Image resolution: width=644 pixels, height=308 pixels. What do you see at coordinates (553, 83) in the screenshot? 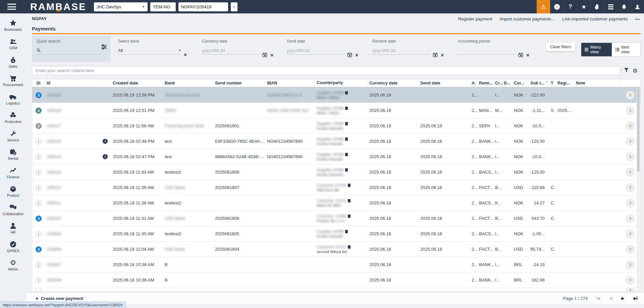
I see `col-t: T` at bounding box center [553, 83].